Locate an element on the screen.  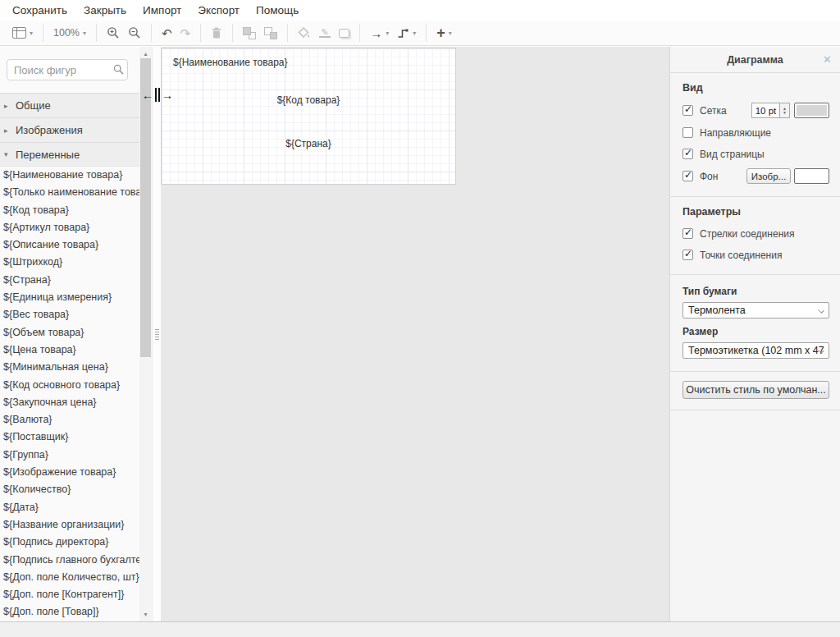
grid-size-input: 10 pt is located at coordinates (766, 110).